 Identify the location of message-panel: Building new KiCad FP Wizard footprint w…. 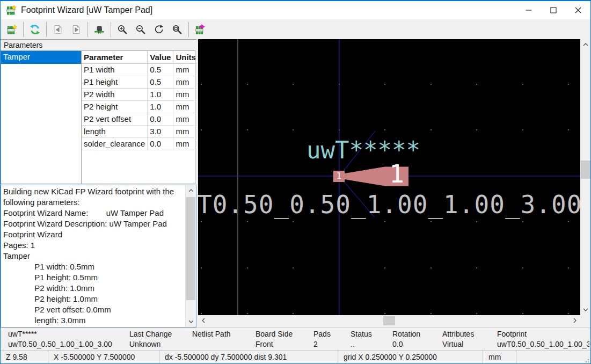
(99, 256).